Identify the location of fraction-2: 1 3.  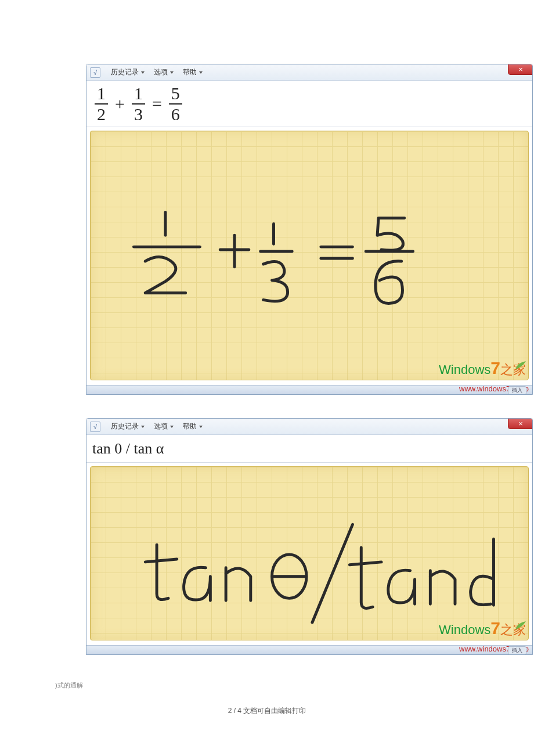
(138, 104).